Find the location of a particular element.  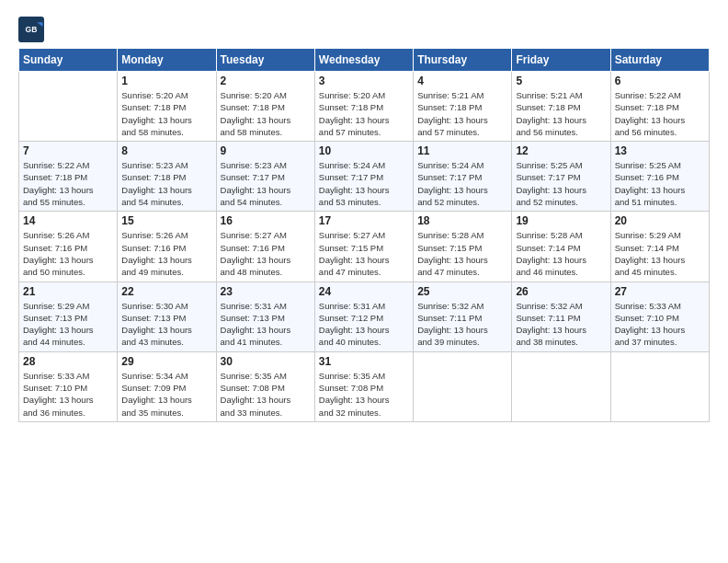

day-number: 28 is located at coordinates (68, 362).